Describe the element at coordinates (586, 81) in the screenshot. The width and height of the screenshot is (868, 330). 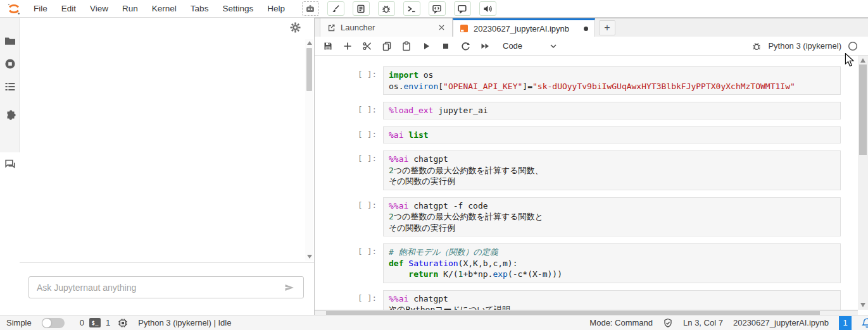
I see `notebook-cell: [ ]:import osos.environ["OPENAI_API_KEY"…` at that location.